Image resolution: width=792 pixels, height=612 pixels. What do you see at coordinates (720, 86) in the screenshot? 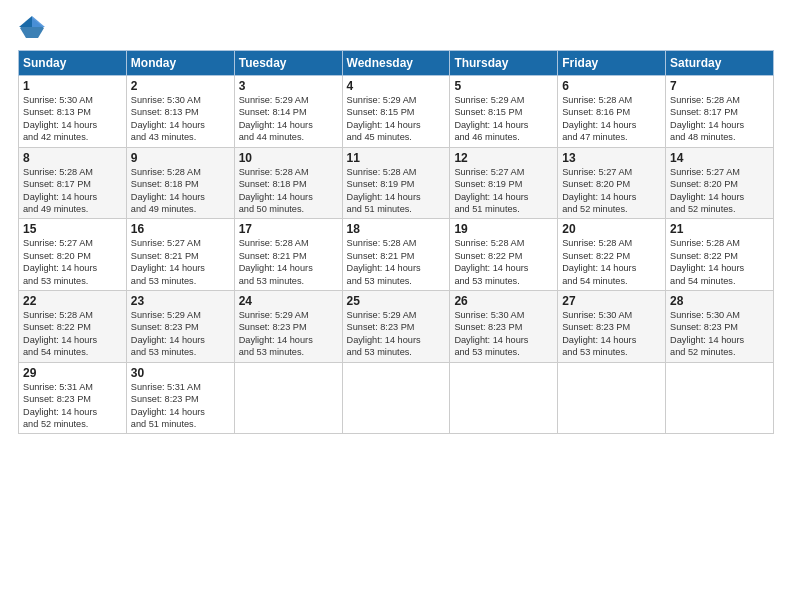
I see `day-number: 7` at bounding box center [720, 86].